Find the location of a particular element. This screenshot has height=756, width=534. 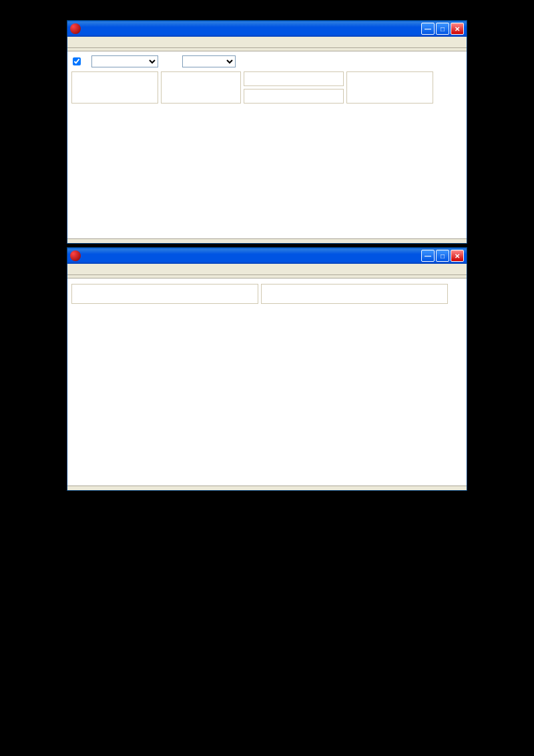

skirt-panel is located at coordinates (115, 87).